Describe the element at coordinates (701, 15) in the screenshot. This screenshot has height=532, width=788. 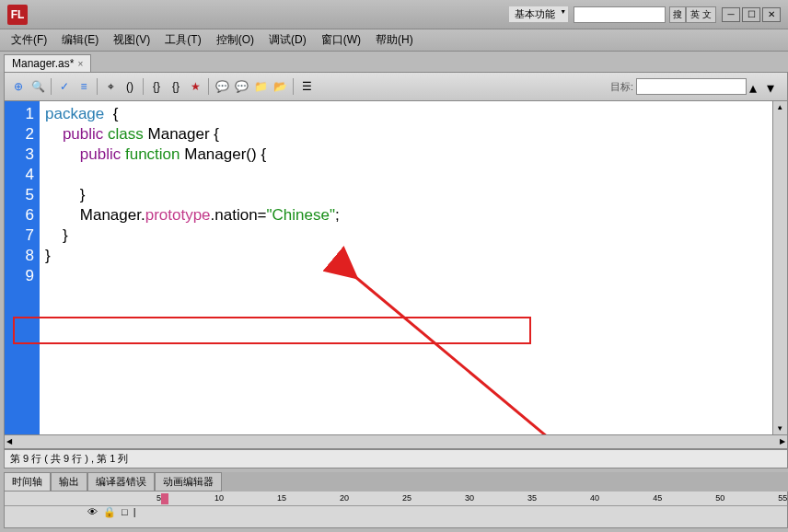
I see `language-toggle: 英 文` at that location.